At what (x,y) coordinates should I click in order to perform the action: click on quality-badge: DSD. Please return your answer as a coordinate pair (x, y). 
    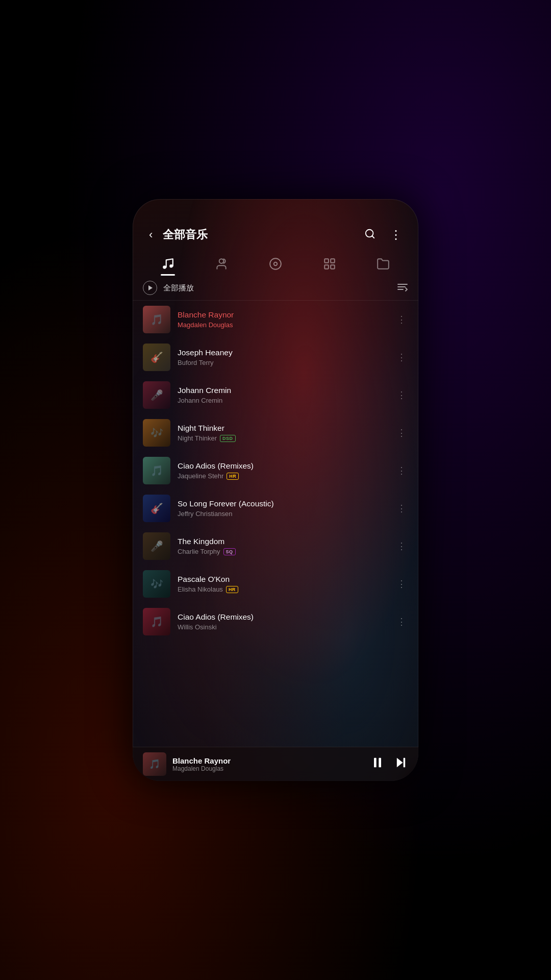
    Looking at the image, I should click on (228, 438).